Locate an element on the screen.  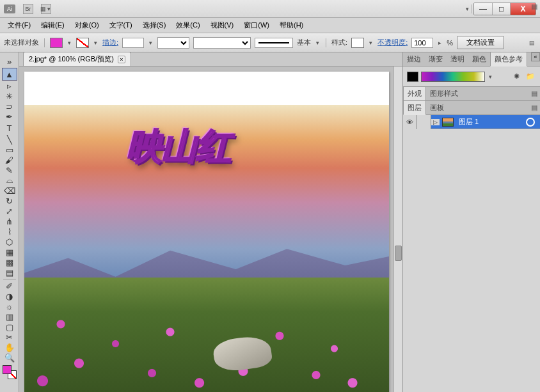
layer-name: 图层 1 is located at coordinates (491, 122).